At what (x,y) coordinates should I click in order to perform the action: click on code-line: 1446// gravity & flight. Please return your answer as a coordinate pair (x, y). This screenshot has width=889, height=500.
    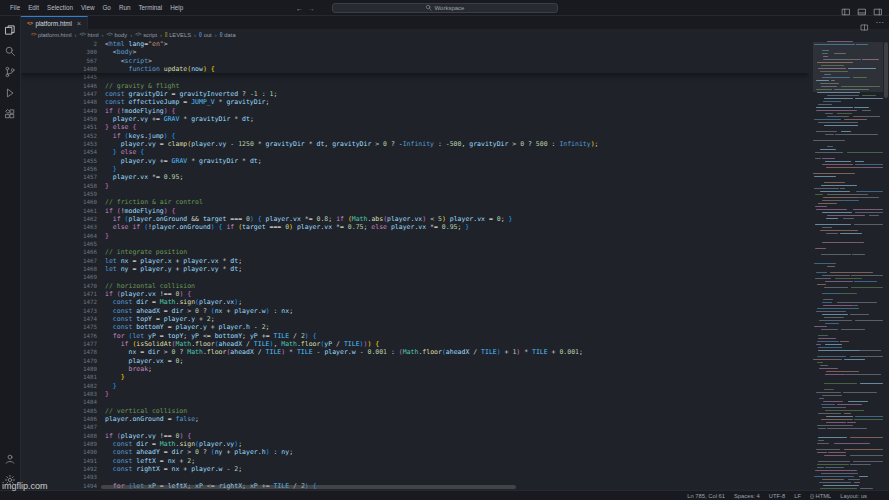
    Looking at the image, I should click on (415, 86).